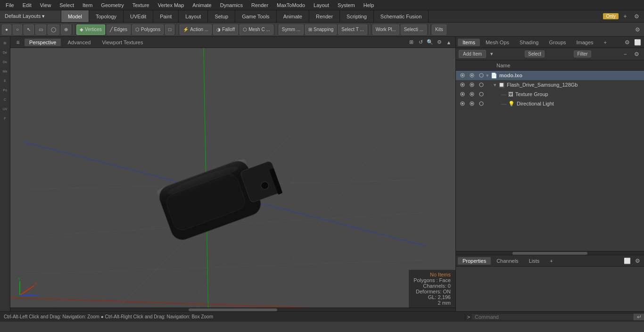 This screenshot has width=644, height=332. Describe the element at coordinates (79, 42) in the screenshot. I see `viewport-tab-advanced: Advanced` at that location.